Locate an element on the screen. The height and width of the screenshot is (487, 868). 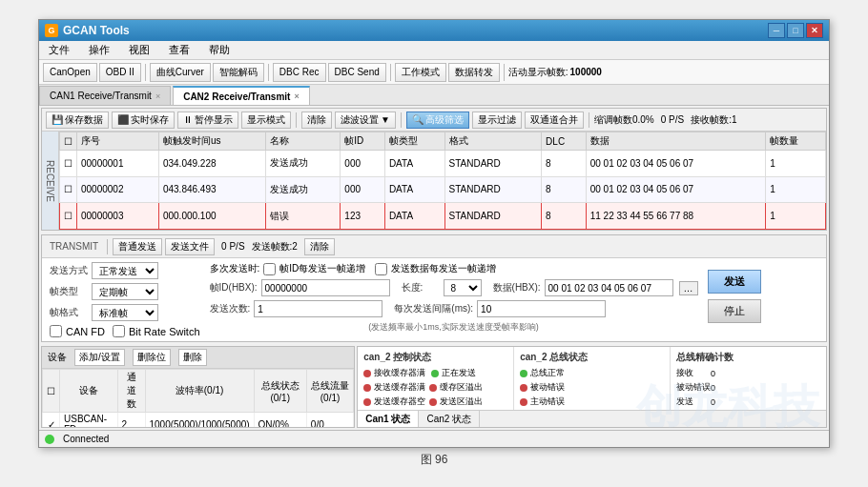
tb-smart-decode: 智能解码 is located at coordinates (238, 72).